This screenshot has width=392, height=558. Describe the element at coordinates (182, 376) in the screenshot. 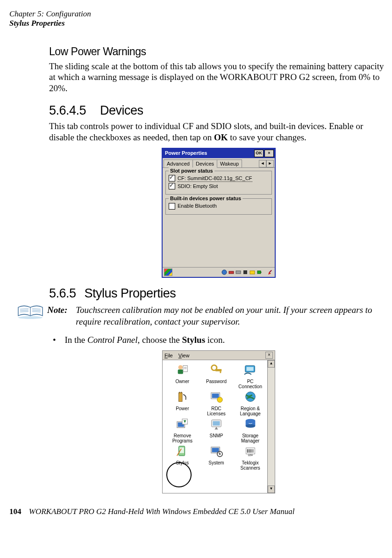

I see `icon-owner: Owner` at that location.